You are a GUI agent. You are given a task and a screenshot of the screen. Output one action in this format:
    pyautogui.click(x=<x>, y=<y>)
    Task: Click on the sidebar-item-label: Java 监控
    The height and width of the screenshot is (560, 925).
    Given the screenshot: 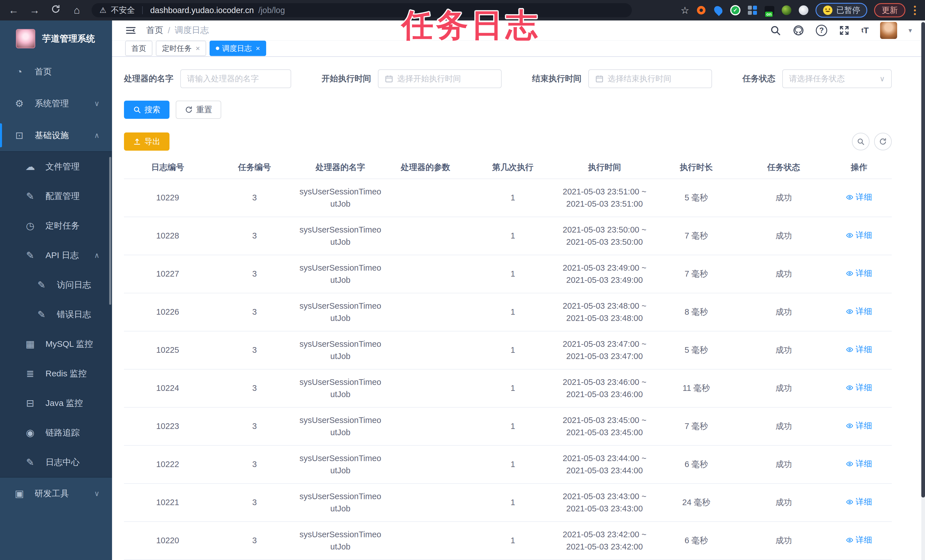 What is the action you would take?
    pyautogui.click(x=64, y=403)
    